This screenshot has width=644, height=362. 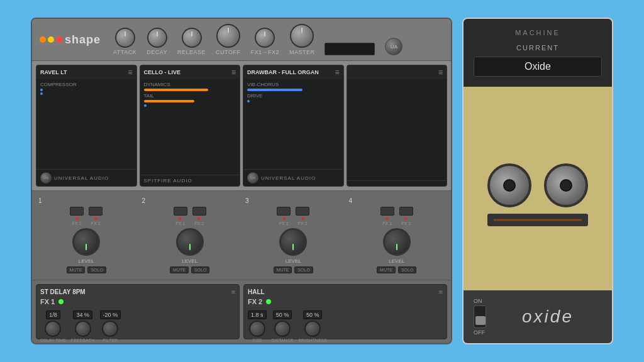 I want to click on ch4-solo-button: SOLO, so click(x=408, y=270).